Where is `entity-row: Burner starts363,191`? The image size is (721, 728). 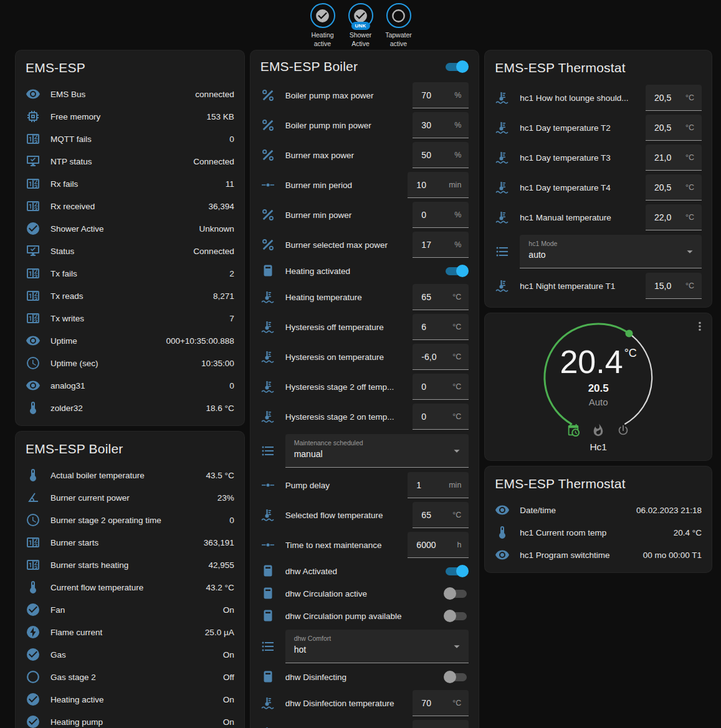 entity-row: Burner starts363,191 is located at coordinates (130, 542).